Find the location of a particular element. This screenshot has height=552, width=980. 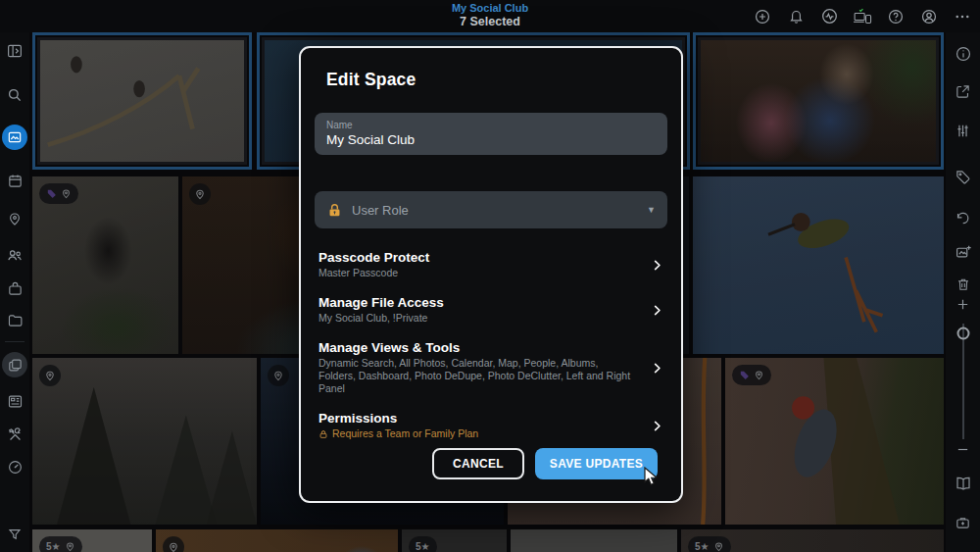

passcode-protect-row: Passcode Protect Master Passcode is located at coordinates (491, 265).